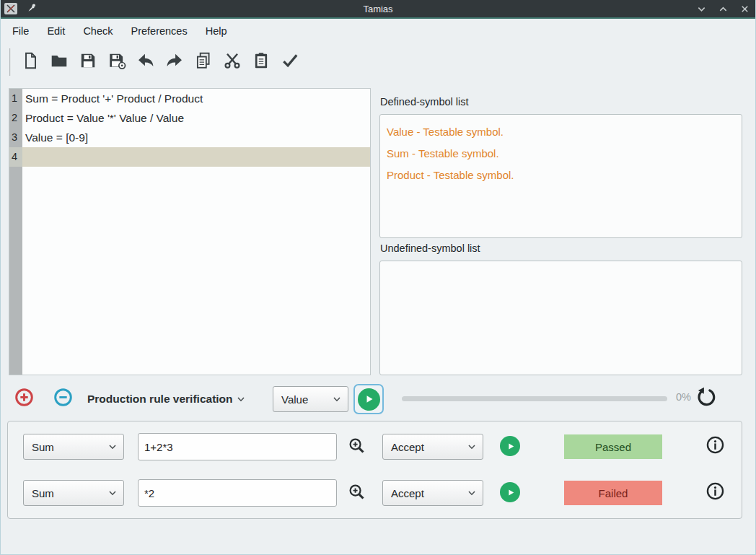 The width and height of the screenshot is (756, 555). What do you see at coordinates (16, 157) in the screenshot?
I see `line-number: 4` at bounding box center [16, 157].